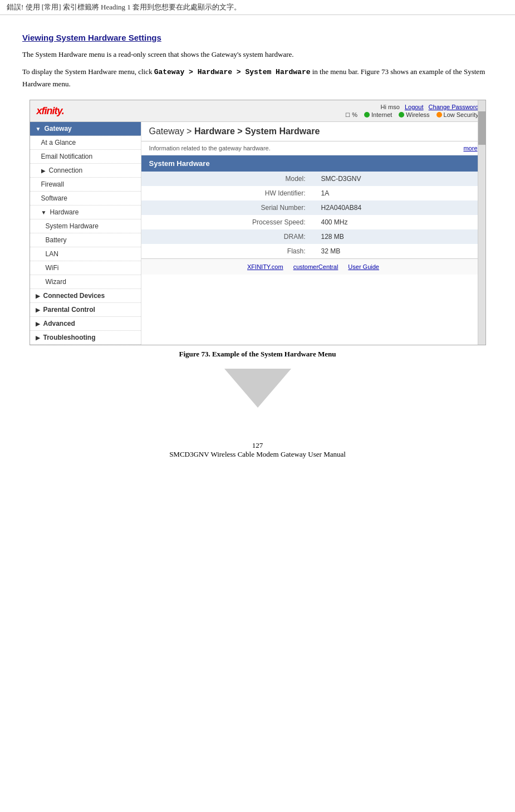 The width and height of the screenshot is (515, 812). What do you see at coordinates (313, 215) in the screenshot?
I see `hardware-table: Model:SMC-D3GNVHW Identifier:1ASerial Nu…` at bounding box center [313, 215].